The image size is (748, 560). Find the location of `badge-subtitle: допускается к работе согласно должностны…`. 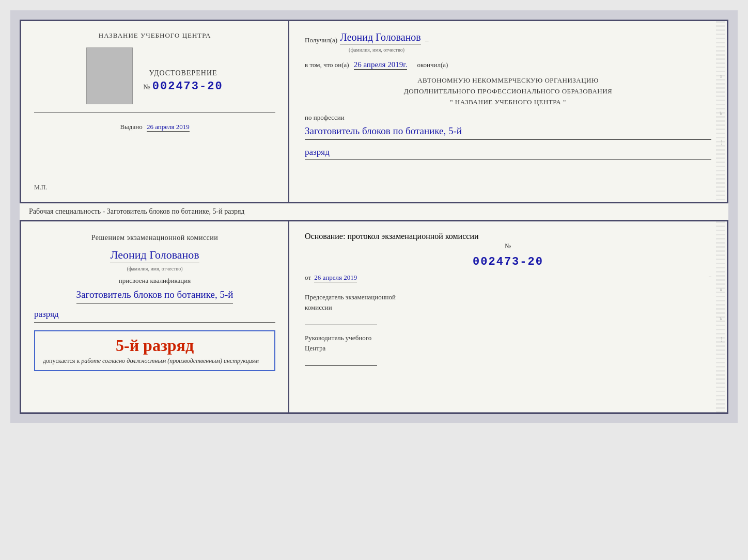

badge-subtitle: допускается к работе согласно должностны… is located at coordinates (155, 361).